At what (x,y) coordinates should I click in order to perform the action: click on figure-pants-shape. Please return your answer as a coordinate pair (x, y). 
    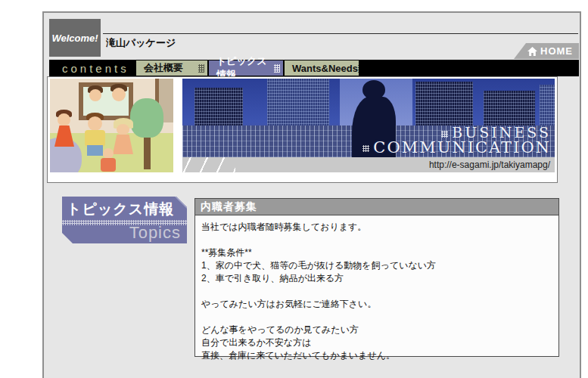
    Looking at the image, I should click on (95, 150).